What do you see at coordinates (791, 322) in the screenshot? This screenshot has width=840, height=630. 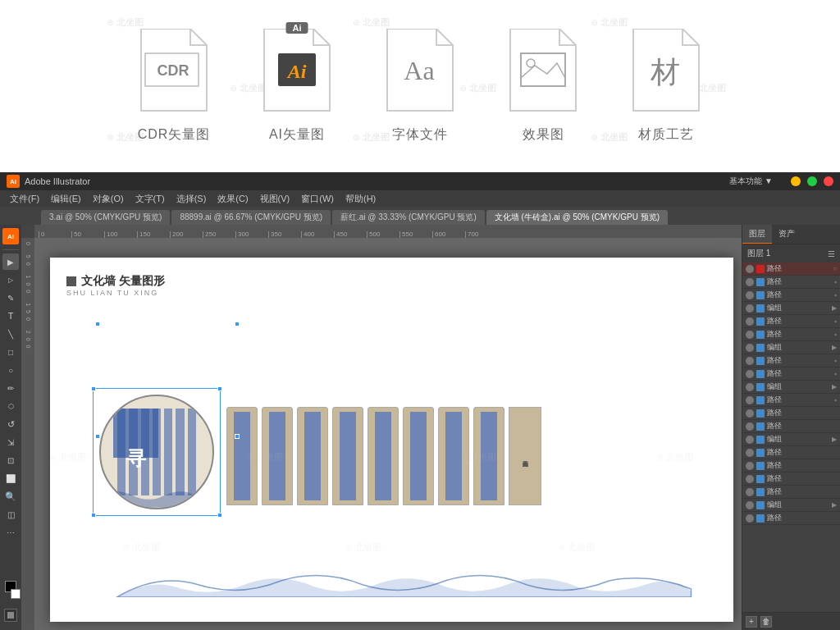 I see `layer-item-5: 路径 •` at bounding box center [791, 322].